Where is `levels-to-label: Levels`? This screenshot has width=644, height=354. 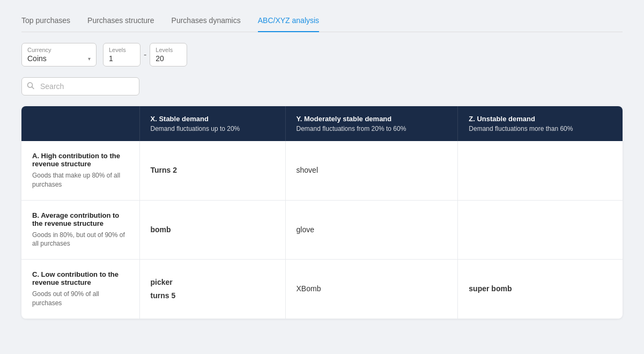
levels-to-label: Levels is located at coordinates (168, 50).